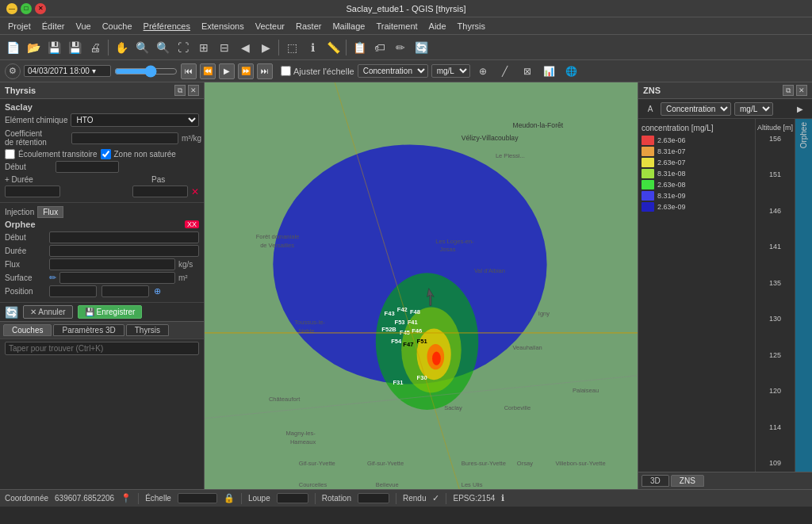  I want to click on flux-tab-button: Flux, so click(51, 212).